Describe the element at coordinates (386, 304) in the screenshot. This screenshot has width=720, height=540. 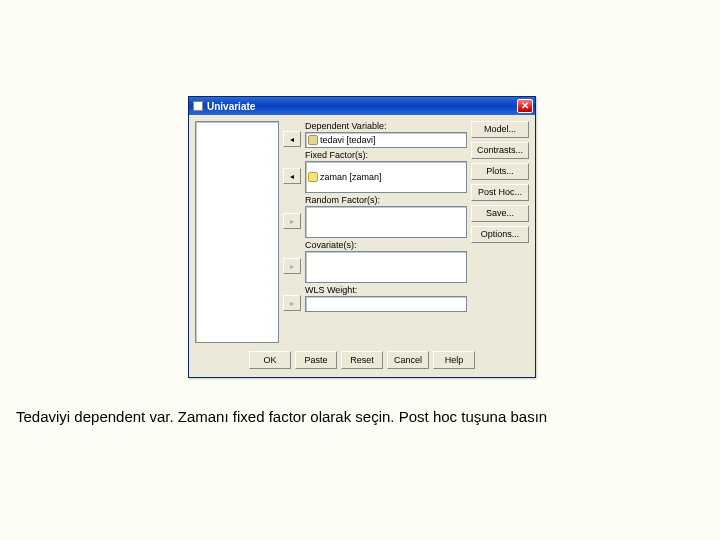
I see `wls-slot` at that location.